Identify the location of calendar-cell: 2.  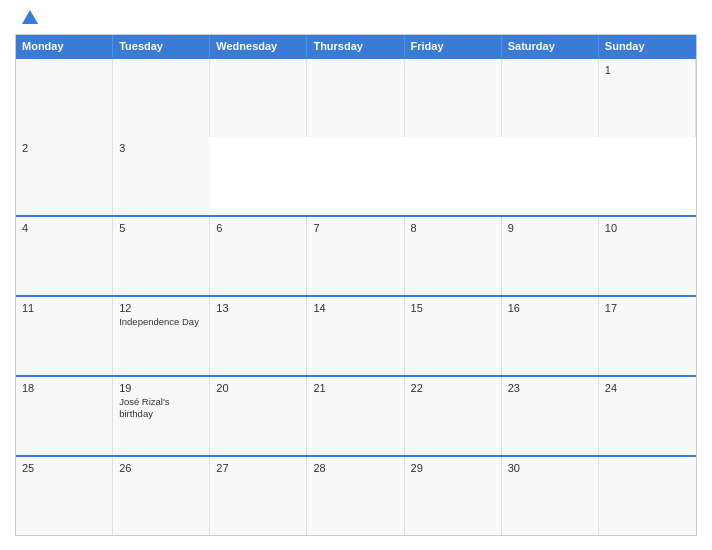
(64, 176).